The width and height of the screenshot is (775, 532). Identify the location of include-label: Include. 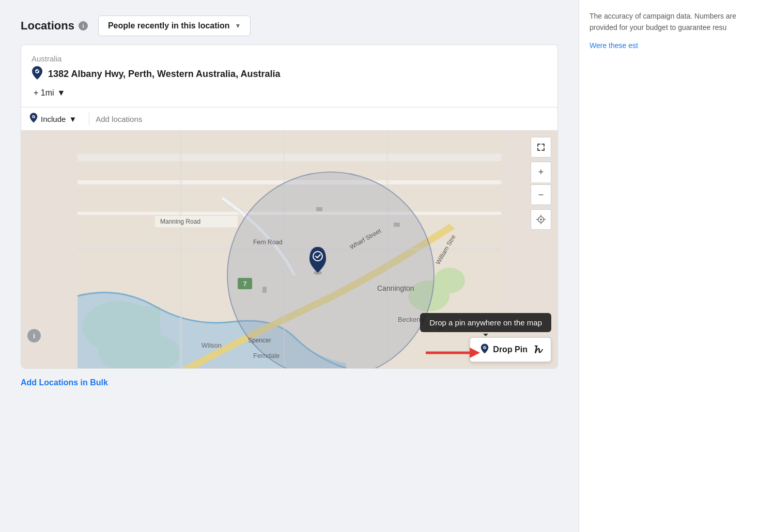
(53, 119).